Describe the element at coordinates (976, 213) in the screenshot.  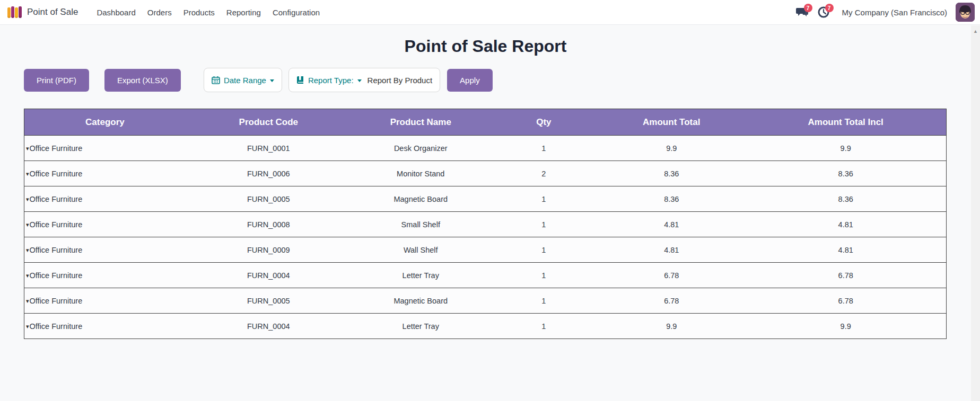
I see `vertical-scrollbar: ▲` at that location.